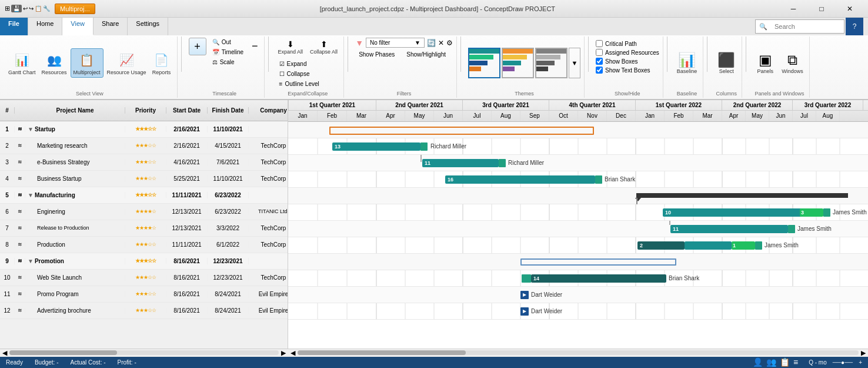 The image size is (868, 368). What do you see at coordinates (741, 213) in the screenshot?
I see `gantt-bar-engineering: 10` at bounding box center [741, 213].